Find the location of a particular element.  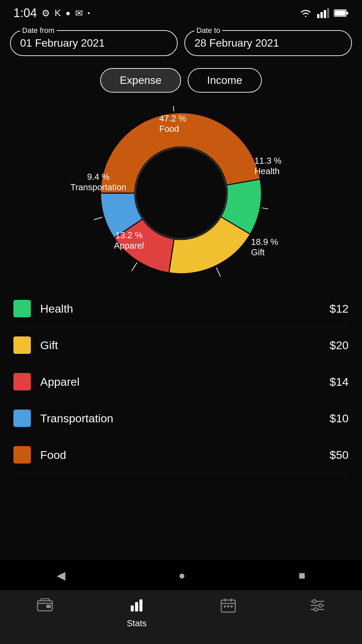

legend-item: Apparel$14 is located at coordinates (181, 382).